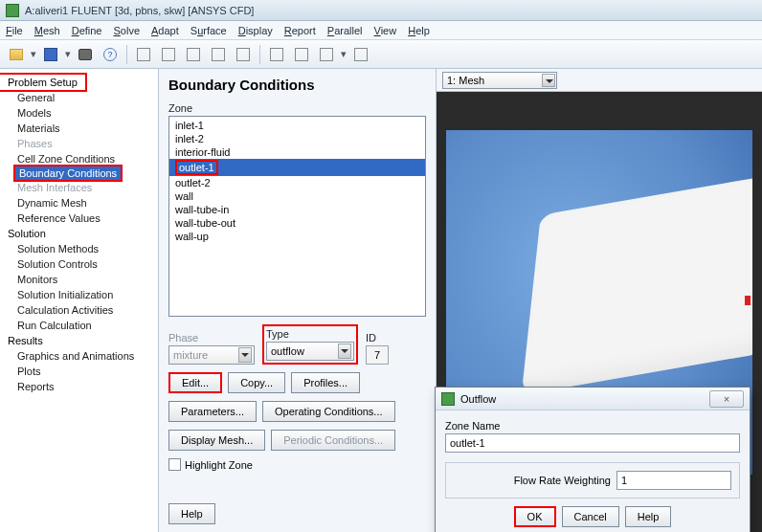 Image resolution: width=762 pixels, height=532 pixels. I want to click on nav-general: General, so click(78, 98).